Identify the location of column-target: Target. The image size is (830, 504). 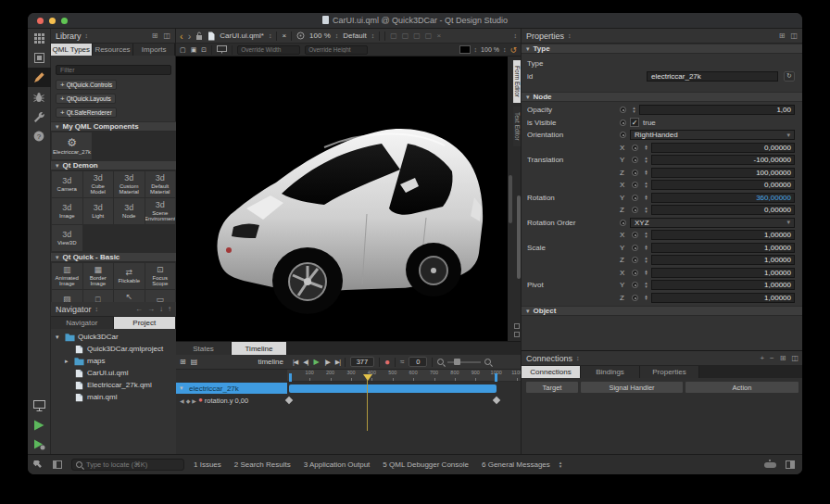
(552, 387).